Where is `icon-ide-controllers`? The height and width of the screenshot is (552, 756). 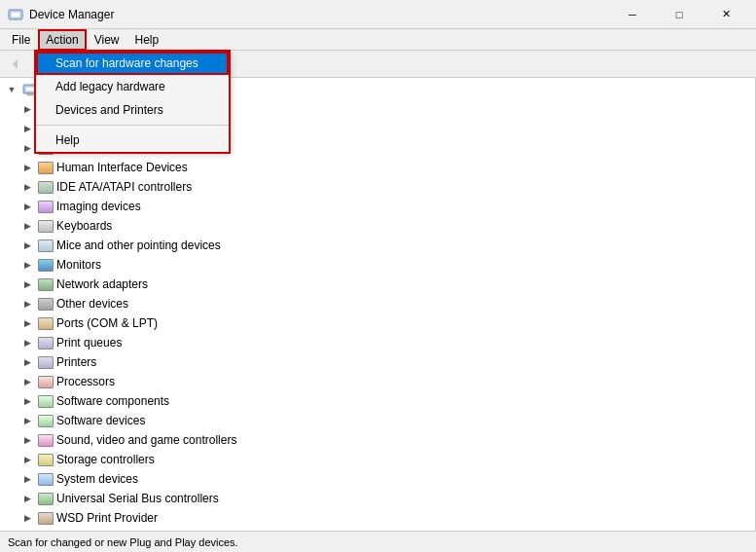
icon-ide-controllers is located at coordinates (46, 187).